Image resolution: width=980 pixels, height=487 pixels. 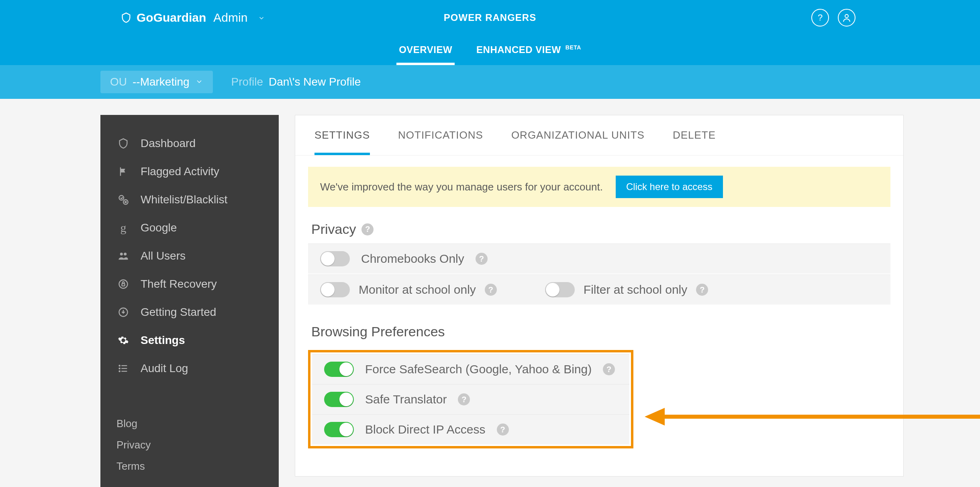 I want to click on setting-label: Chromebooks Only, so click(x=413, y=259).